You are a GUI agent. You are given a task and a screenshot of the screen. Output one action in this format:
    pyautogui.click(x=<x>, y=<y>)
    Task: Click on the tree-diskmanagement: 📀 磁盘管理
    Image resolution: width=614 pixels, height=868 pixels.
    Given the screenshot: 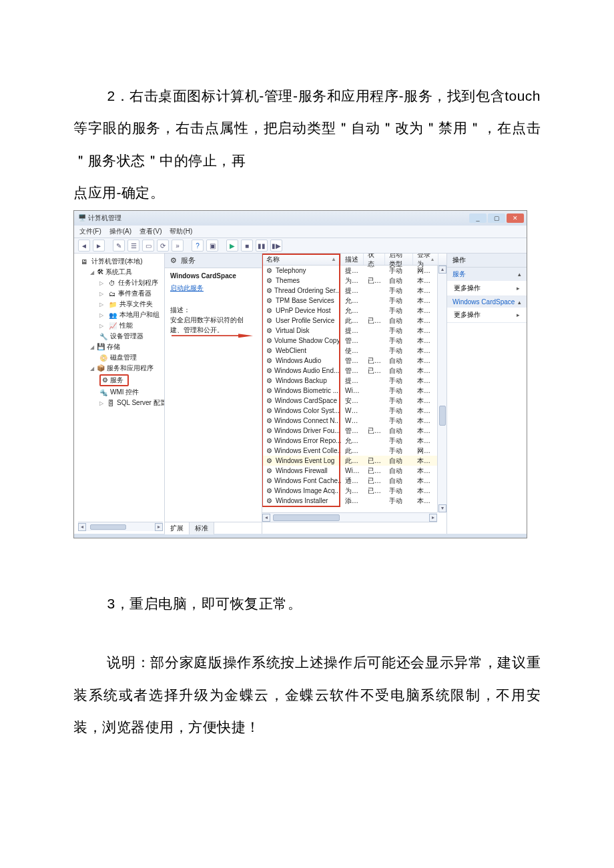 What is the action you would take?
    pyautogui.click(x=119, y=358)
    